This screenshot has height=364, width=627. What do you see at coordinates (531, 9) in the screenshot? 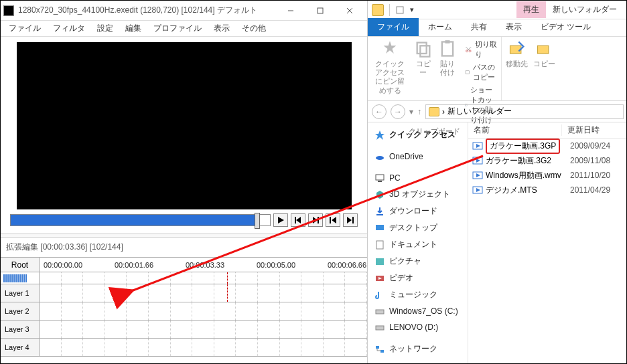
I see `play-tab: 再生` at bounding box center [531, 9].